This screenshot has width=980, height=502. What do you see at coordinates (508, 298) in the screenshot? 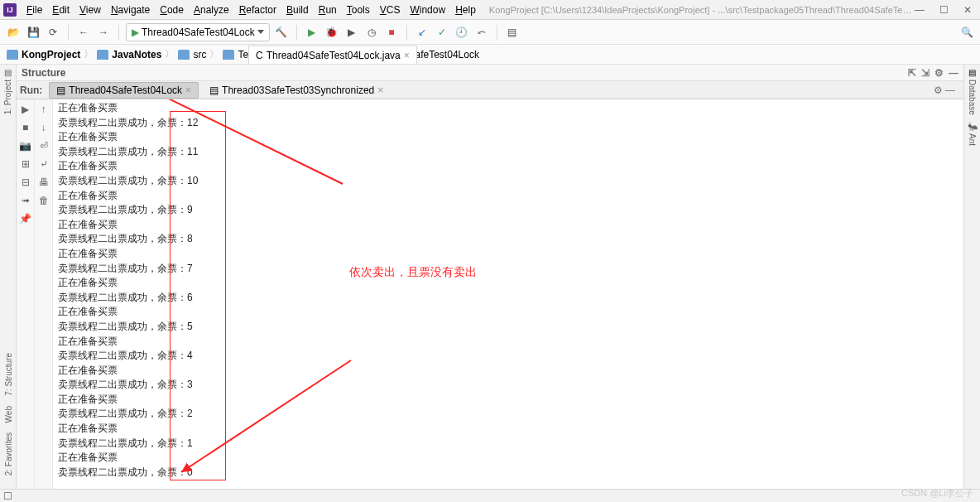
I see `console-line: 卖票线程二出票成功，余票：6` at bounding box center [508, 298].